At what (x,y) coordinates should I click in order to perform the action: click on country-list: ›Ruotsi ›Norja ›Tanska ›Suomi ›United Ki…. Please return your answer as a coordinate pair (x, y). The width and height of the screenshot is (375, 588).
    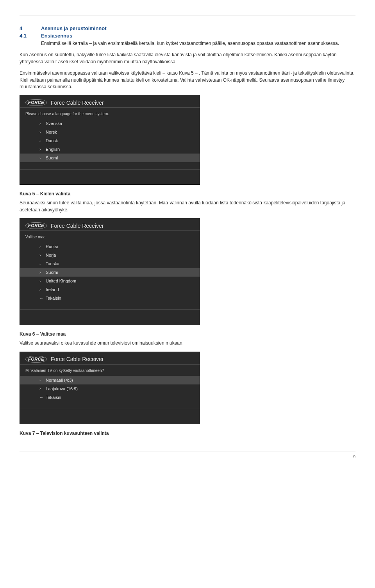
    Looking at the image, I should click on (110, 275).